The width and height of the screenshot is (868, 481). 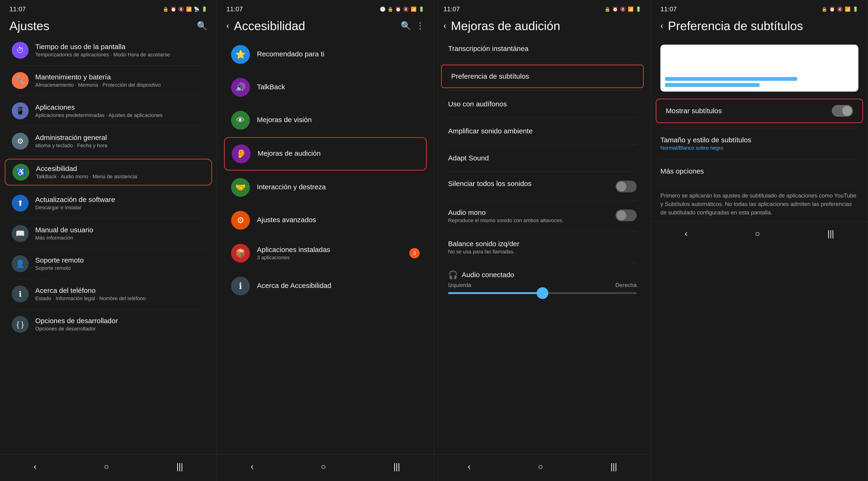 What do you see at coordinates (542, 186) in the screenshot?
I see `item-silenciar: Silenciar todos los sonidos` at bounding box center [542, 186].